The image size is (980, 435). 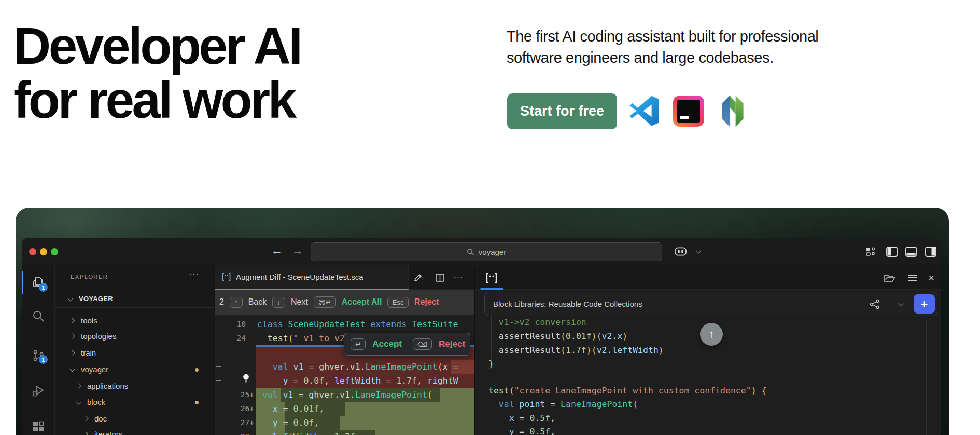 What do you see at coordinates (486, 252) in the screenshot?
I see `command-center-search: voyager` at bounding box center [486, 252].